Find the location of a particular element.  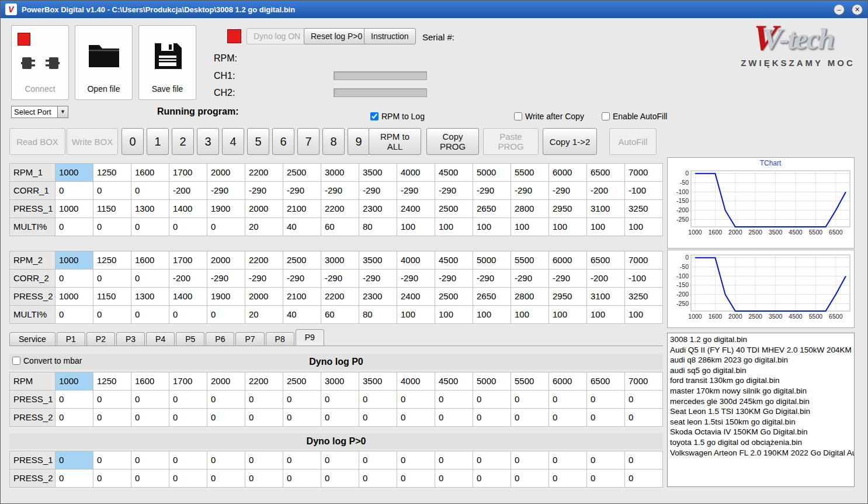

table-cell: 2300 is located at coordinates (379, 209).